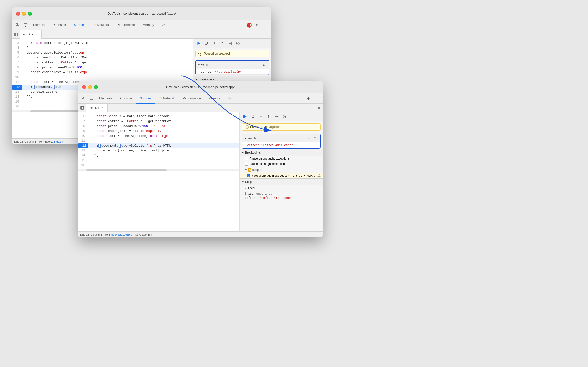 Image resolution: width=588 pixels, height=367 pixels. I want to click on refresh-watch-btn-1: ↻, so click(264, 65).